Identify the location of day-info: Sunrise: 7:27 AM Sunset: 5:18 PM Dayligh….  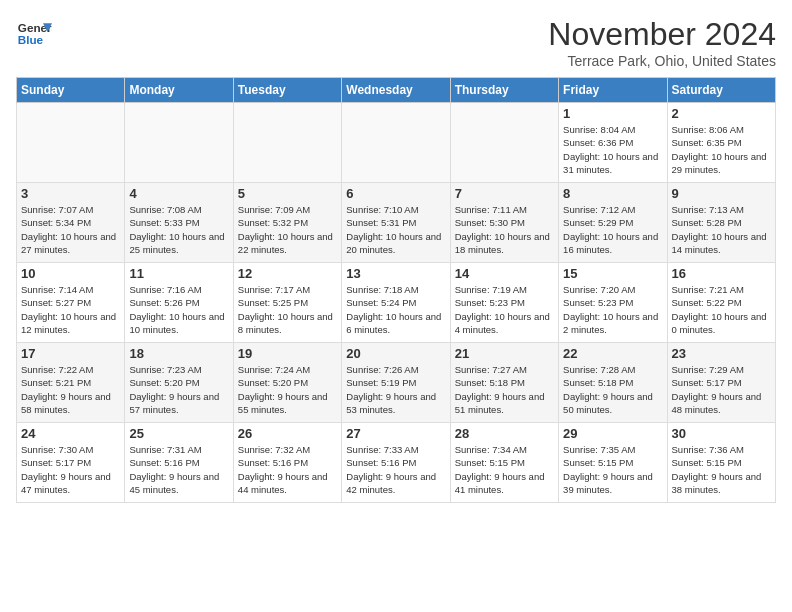
(504, 390).